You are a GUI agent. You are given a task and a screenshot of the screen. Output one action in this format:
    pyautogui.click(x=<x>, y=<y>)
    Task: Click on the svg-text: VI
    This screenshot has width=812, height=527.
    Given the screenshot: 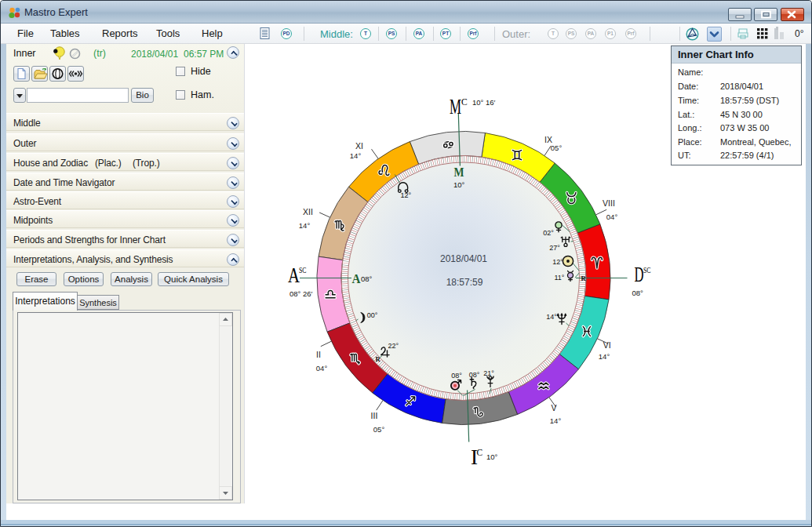 What is the action you would take?
    pyautogui.click(x=607, y=345)
    